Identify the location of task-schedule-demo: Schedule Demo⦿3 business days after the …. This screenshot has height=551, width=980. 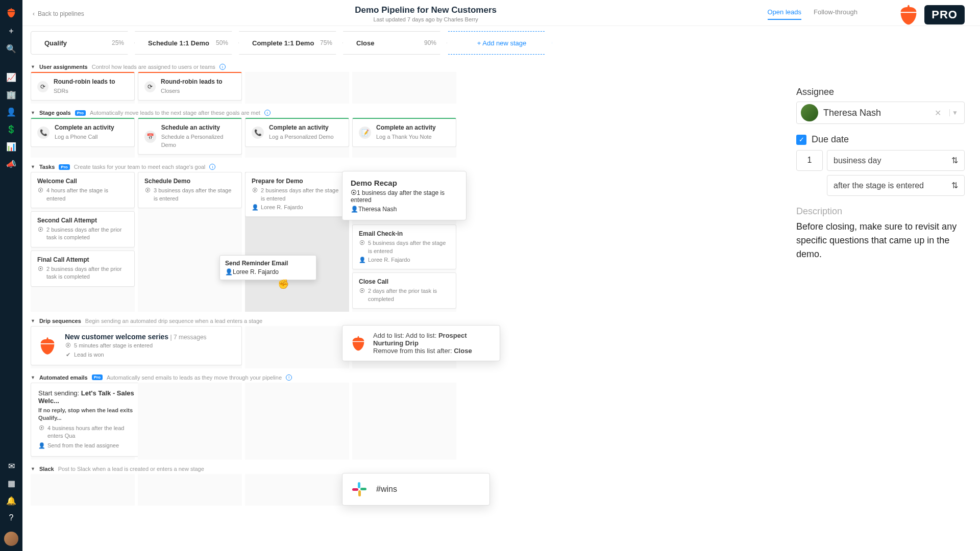
(190, 190).